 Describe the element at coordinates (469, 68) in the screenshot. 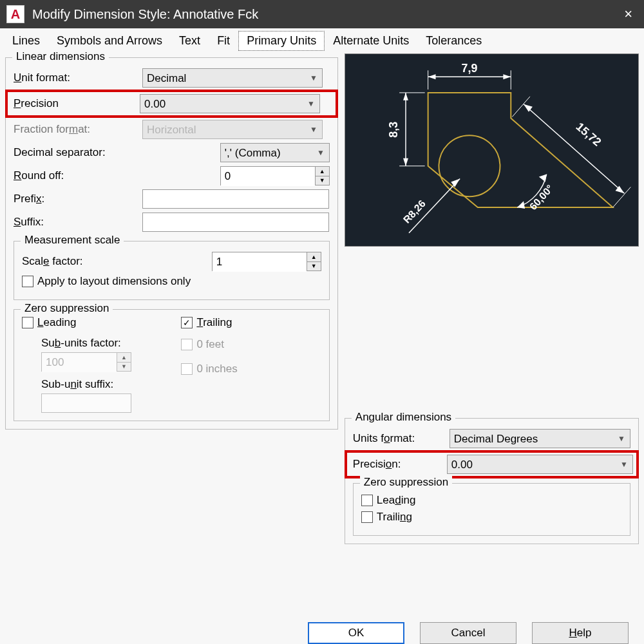

I see `dim-top-text: 7,9` at that location.